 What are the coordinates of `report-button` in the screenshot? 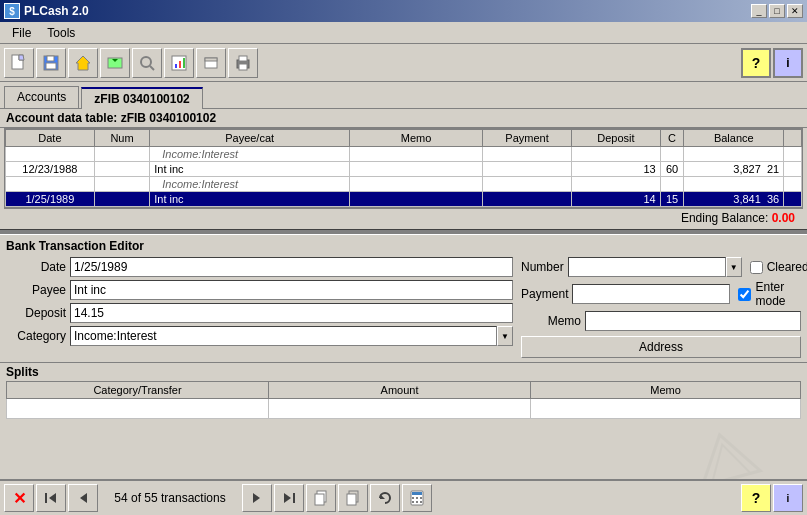 It's located at (179, 63).